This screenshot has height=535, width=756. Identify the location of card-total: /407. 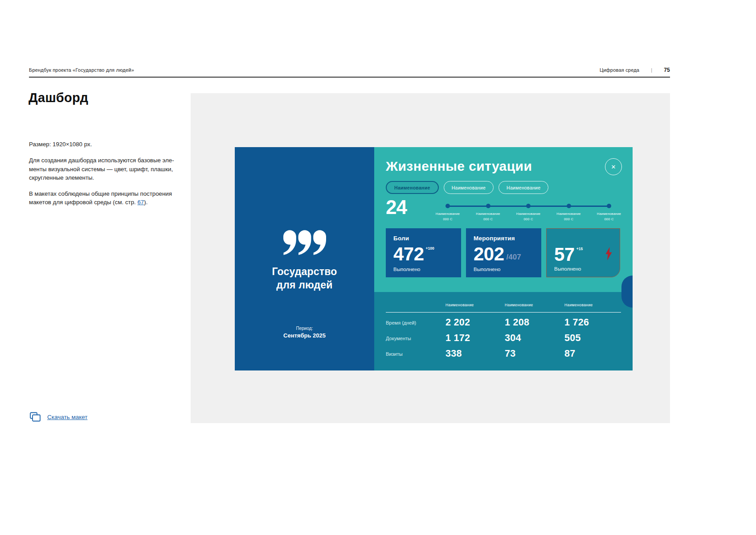
(514, 257).